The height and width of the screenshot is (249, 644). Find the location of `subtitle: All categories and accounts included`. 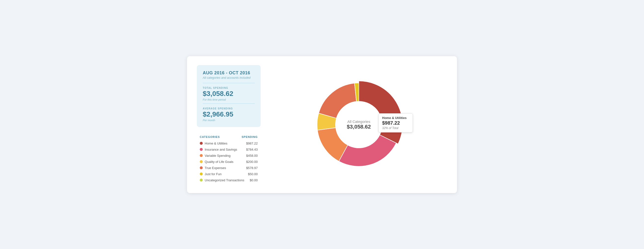

subtitle: All categories and accounts included is located at coordinates (229, 78).